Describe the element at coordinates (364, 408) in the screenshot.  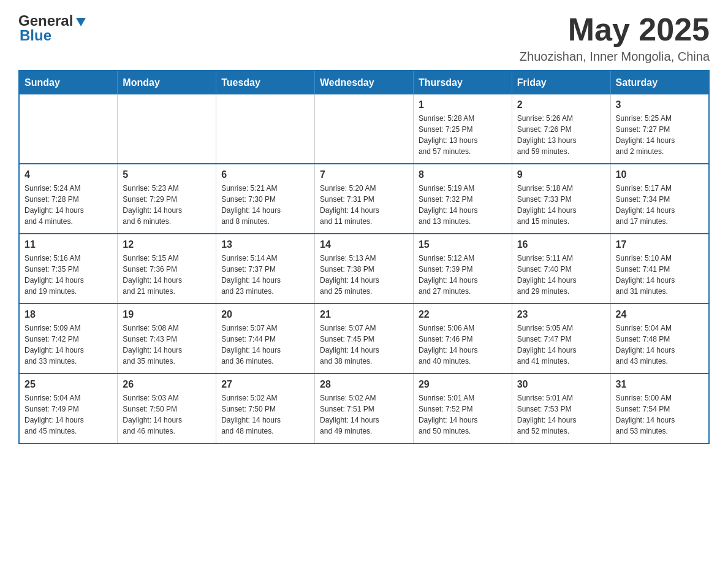
I see `calendar-cell: 28Sunrise: 5:02 AMSunset: 7:51 PMDayligh…` at that location.